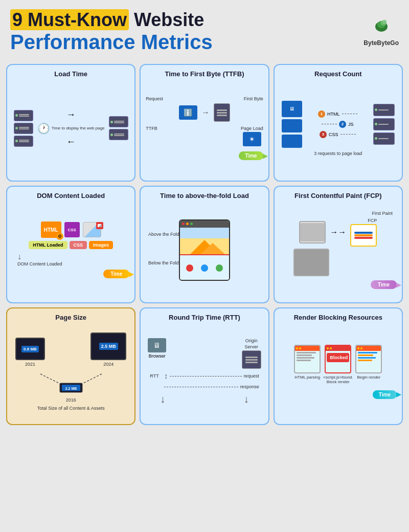  Describe the element at coordinates (338, 128) in the screenshot. I see `card-request-body: 🖥 1 HTML 2 JS` at that location.